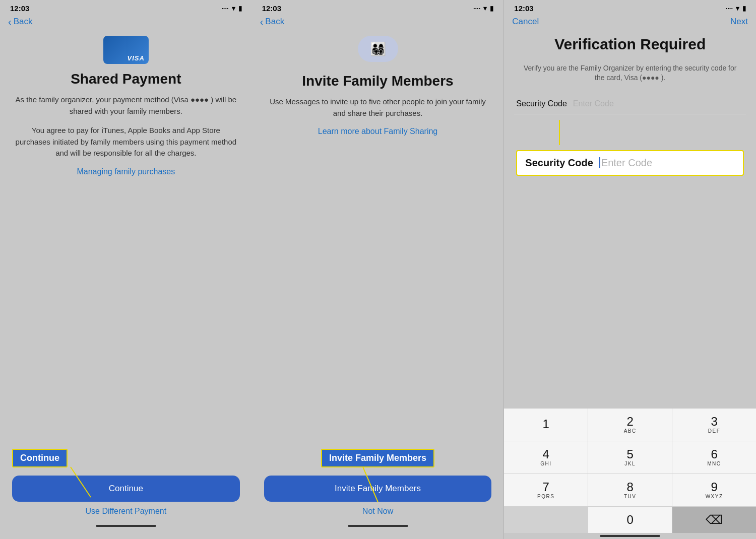  What do you see at coordinates (275, 22) in the screenshot?
I see `back-label-2: Back` at bounding box center [275, 22].